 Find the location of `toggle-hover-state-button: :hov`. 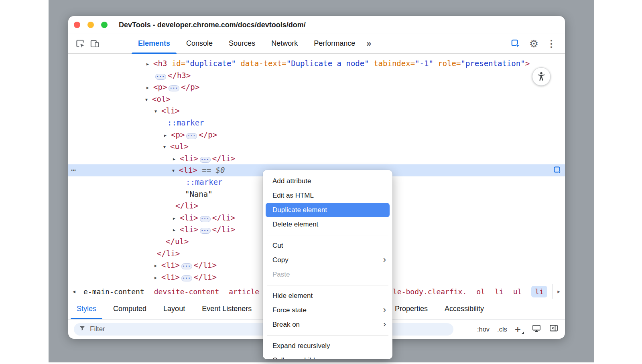

toggle-hover-state-button: :hov is located at coordinates (483, 330).